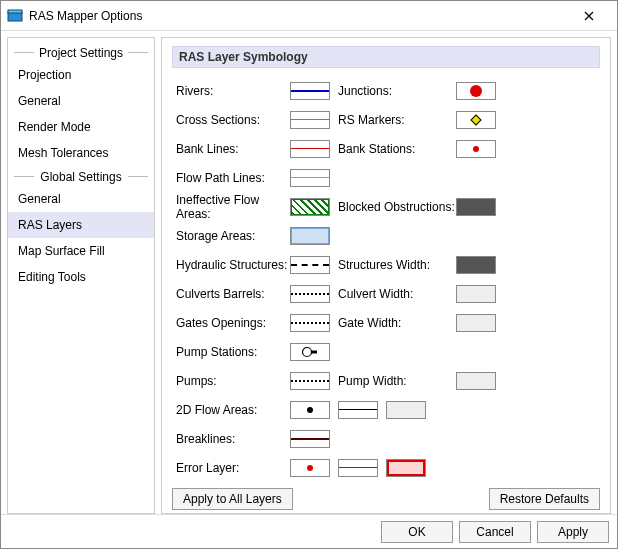  What do you see at coordinates (231, 323) in the screenshot?
I see `label-gates-openings: Gates Openings:` at bounding box center [231, 323].